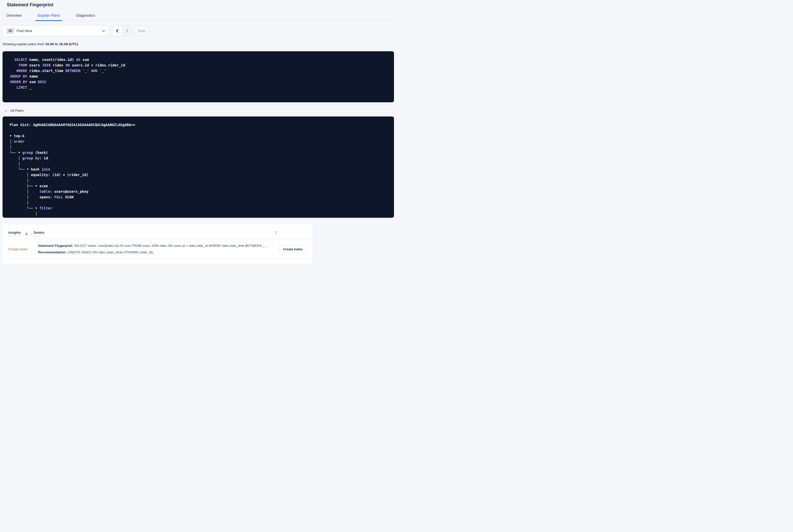  What do you see at coordinates (200, 31) in the screenshot?
I see `time-picker-row: 1h Past Hour Now` at bounding box center [200, 31].